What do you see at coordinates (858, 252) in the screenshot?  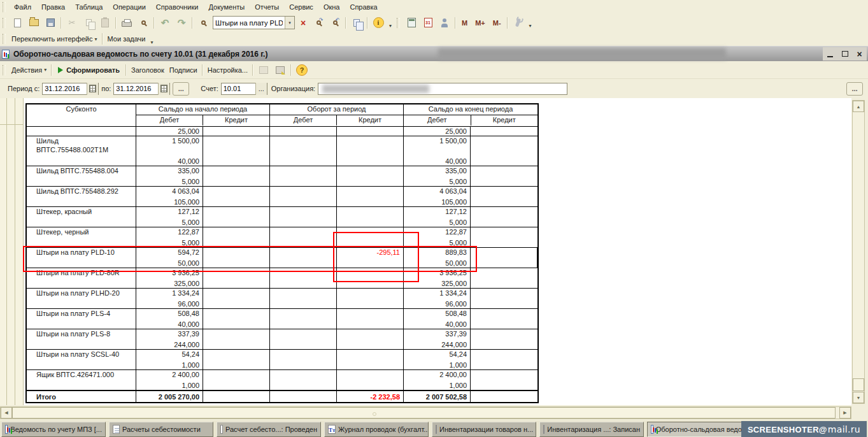 I see `vertical-scrollbar: ▲ ▼` at bounding box center [858, 252].